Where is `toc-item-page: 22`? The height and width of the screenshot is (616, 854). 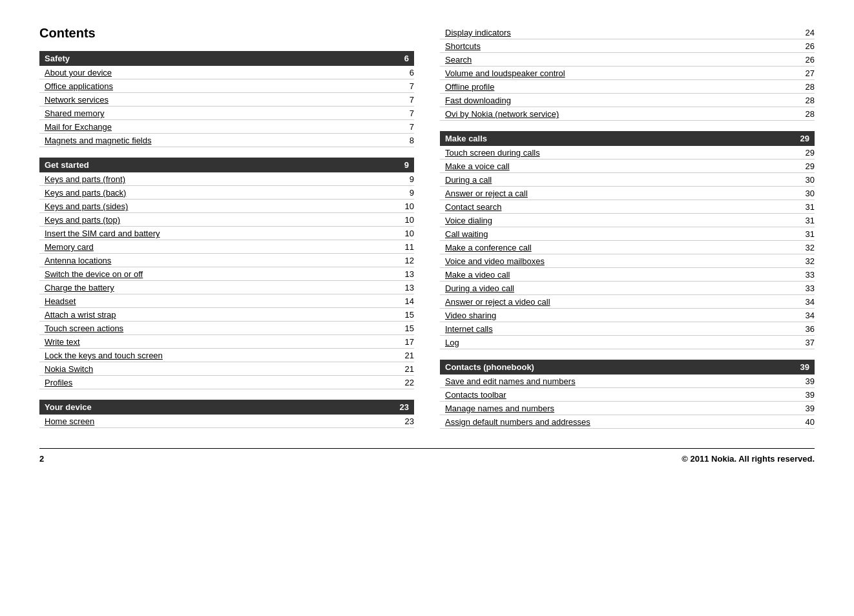 toc-item-page: 22 is located at coordinates (404, 382).